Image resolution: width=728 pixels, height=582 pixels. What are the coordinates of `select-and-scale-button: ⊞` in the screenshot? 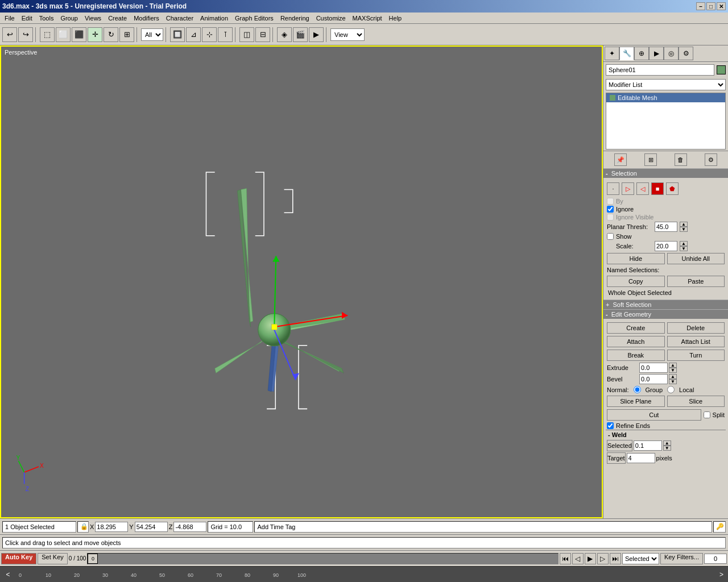 It's located at (127, 35).